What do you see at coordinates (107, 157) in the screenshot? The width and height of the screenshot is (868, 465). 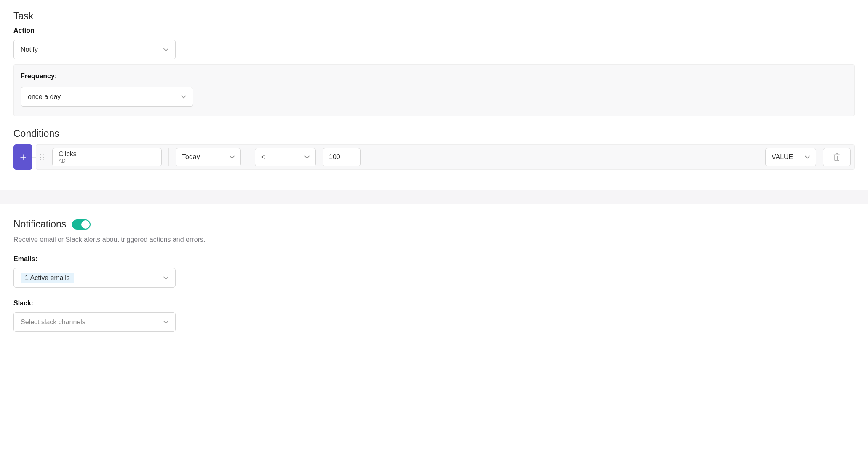 I see `metric-select: Clicks AD` at bounding box center [107, 157].